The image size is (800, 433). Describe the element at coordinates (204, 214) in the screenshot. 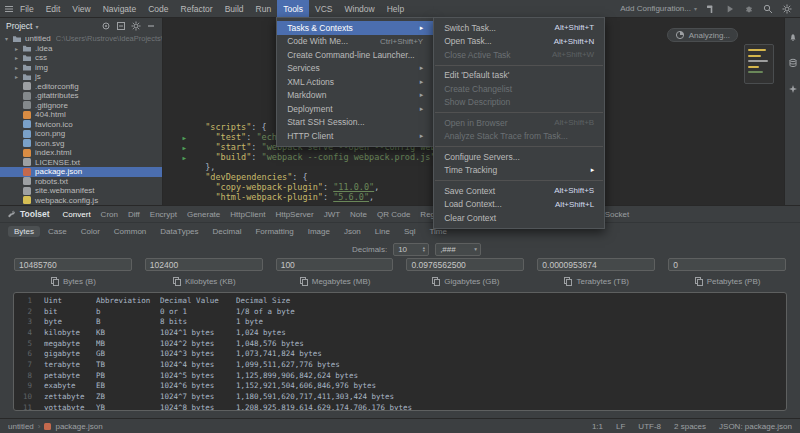

I see `tab-generate: Generate` at that location.